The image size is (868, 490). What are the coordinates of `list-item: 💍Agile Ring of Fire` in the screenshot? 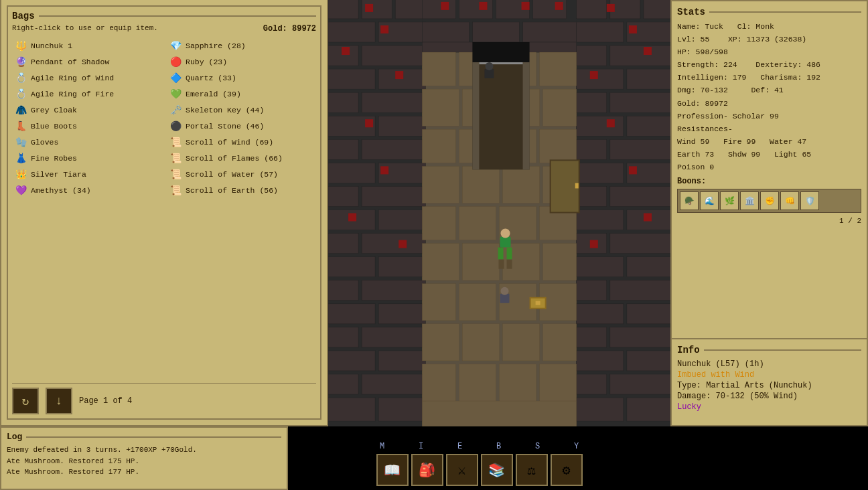 It's located at (87, 94).